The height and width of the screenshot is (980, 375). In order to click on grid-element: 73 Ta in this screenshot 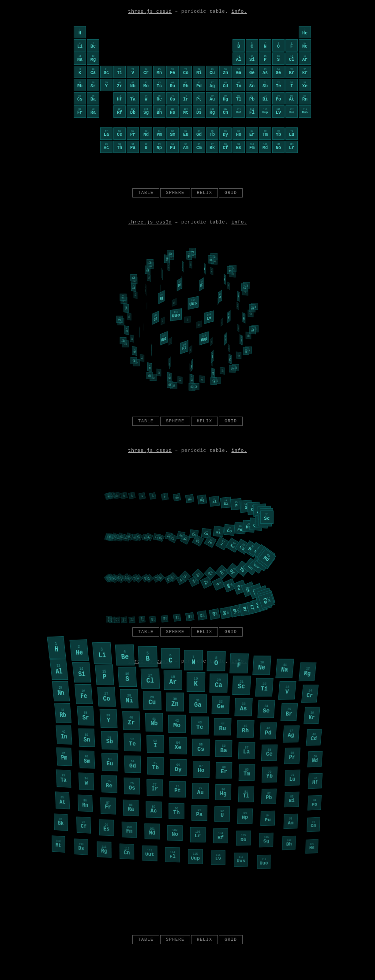, I will do `click(64, 779)`.